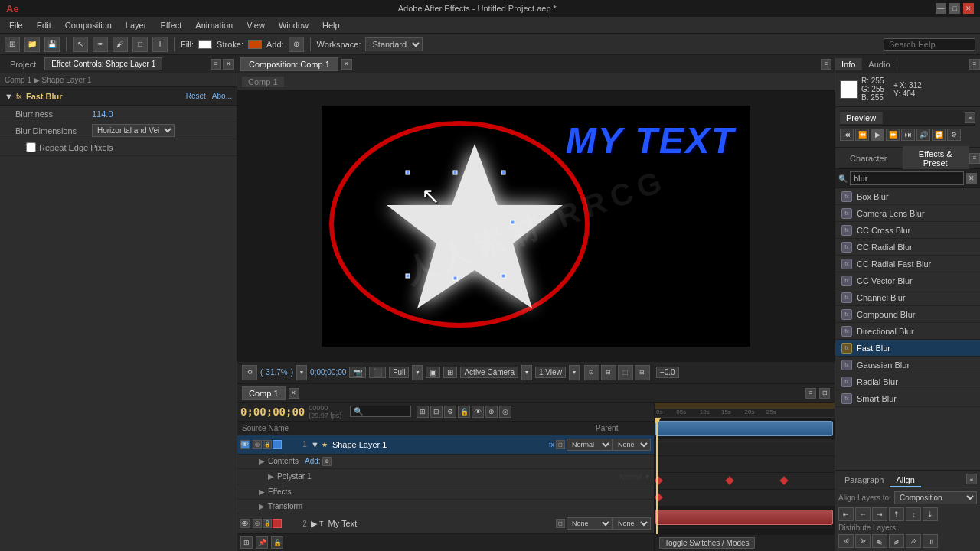 Image resolution: width=980 pixels, height=551 pixels. Describe the element at coordinates (262, 543) in the screenshot. I see `tl-bot-2: 📌` at that location.